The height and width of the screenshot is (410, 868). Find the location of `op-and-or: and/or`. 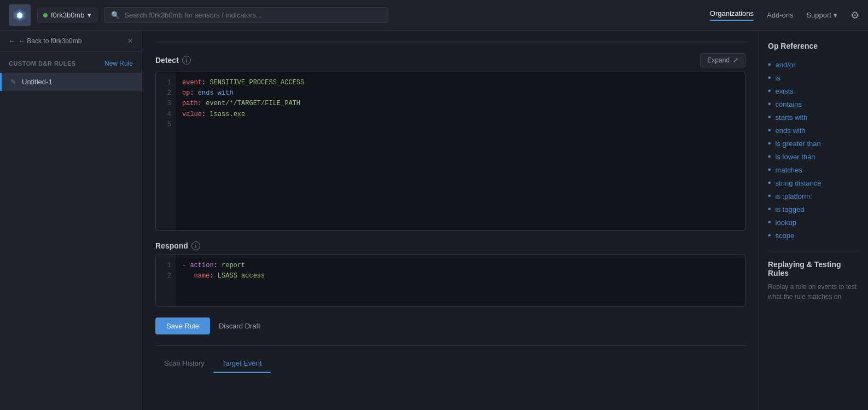

op-and-or: and/or is located at coordinates (814, 65).